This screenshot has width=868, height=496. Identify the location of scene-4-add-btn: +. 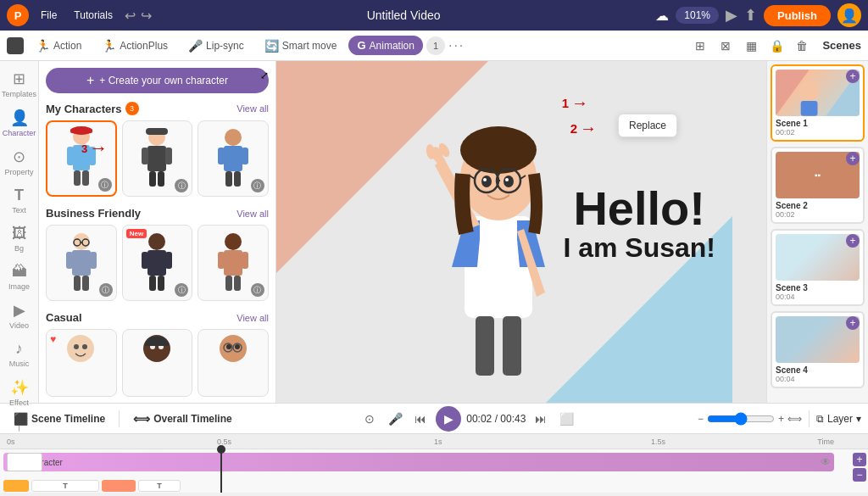
(853, 323).